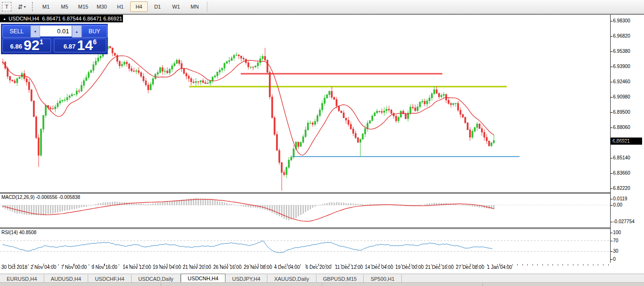  What do you see at coordinates (35, 31) in the screenshot?
I see `lot-decrease-button: ▼` at bounding box center [35, 31].